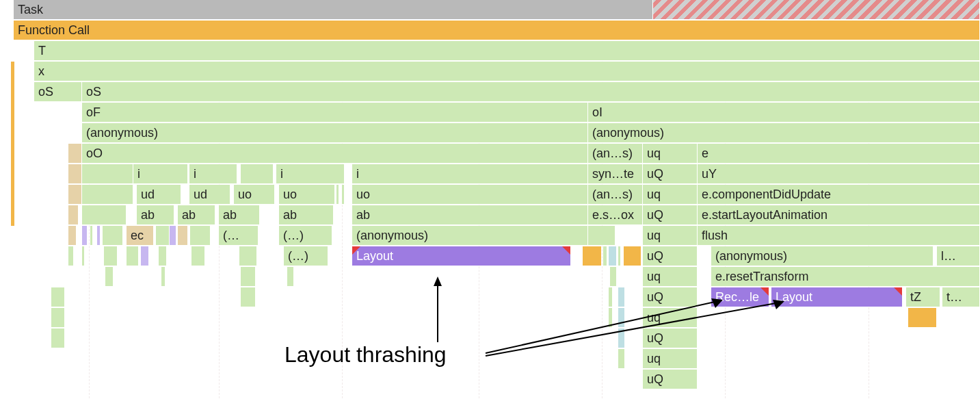 The width and height of the screenshot is (980, 412). I want to click on flame-bar: syn…te, so click(615, 174).